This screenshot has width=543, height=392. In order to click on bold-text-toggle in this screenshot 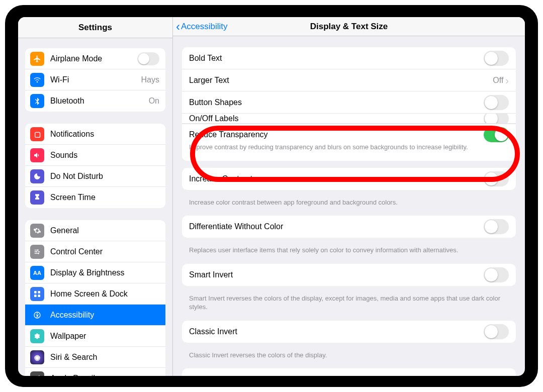, I will do `click(496, 58)`.